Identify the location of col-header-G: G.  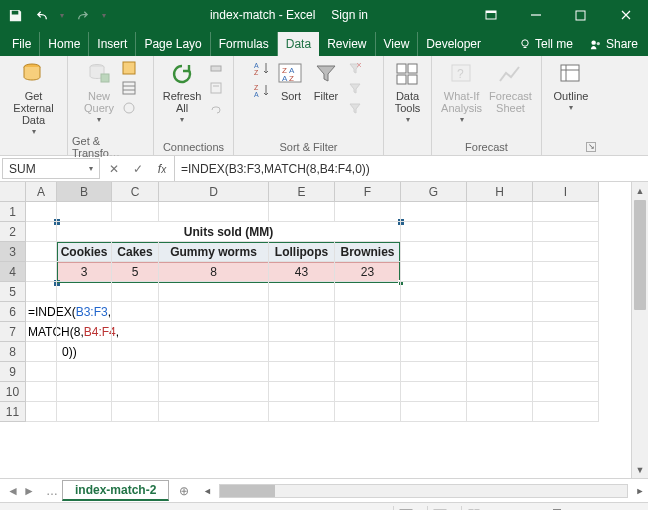
(434, 192).